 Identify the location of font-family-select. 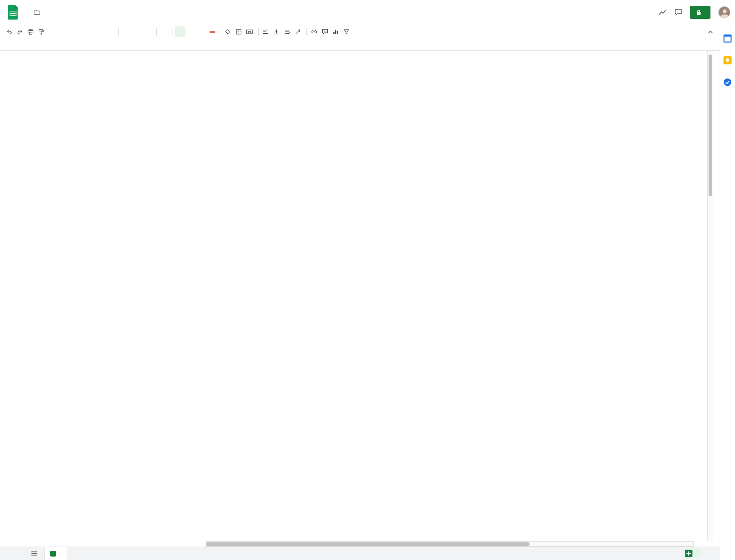
(138, 32).